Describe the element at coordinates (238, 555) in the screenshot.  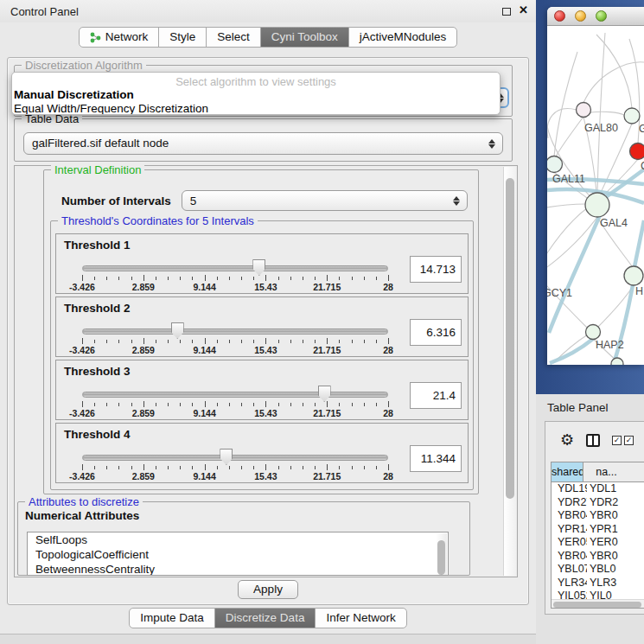
I see `attribute-list-item: TopologicalCoefficient` at that location.